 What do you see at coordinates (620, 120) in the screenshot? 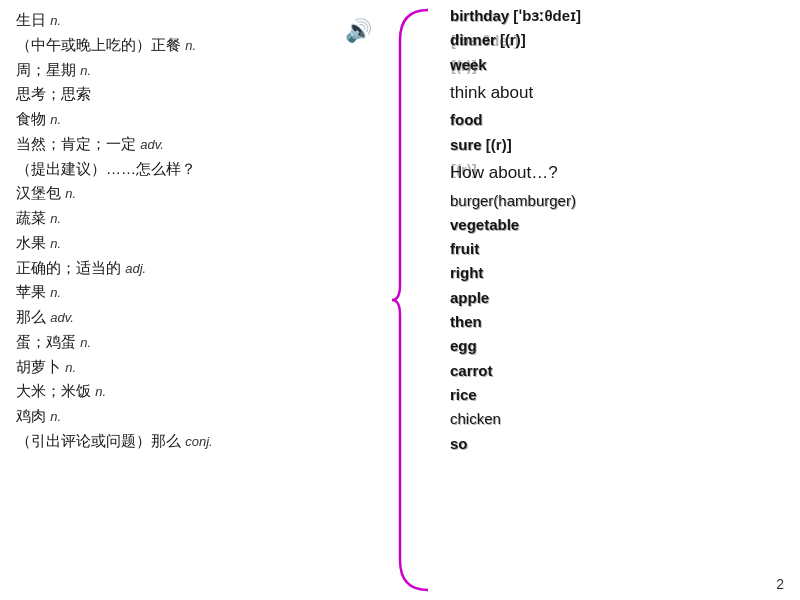
I see `right-entry-5: food food` at bounding box center [620, 120].